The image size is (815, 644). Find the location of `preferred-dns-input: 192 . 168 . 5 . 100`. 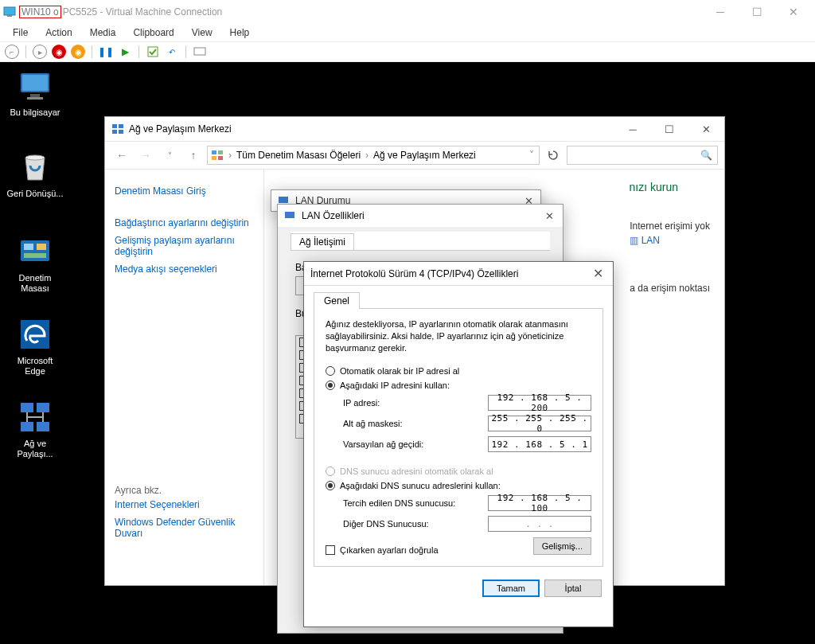

preferred-dns-input: 192 . 168 . 5 . 100 is located at coordinates (540, 503).